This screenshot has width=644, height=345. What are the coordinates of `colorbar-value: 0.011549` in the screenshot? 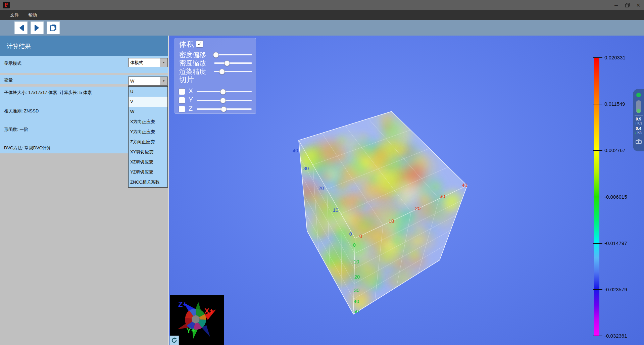 It's located at (615, 104).